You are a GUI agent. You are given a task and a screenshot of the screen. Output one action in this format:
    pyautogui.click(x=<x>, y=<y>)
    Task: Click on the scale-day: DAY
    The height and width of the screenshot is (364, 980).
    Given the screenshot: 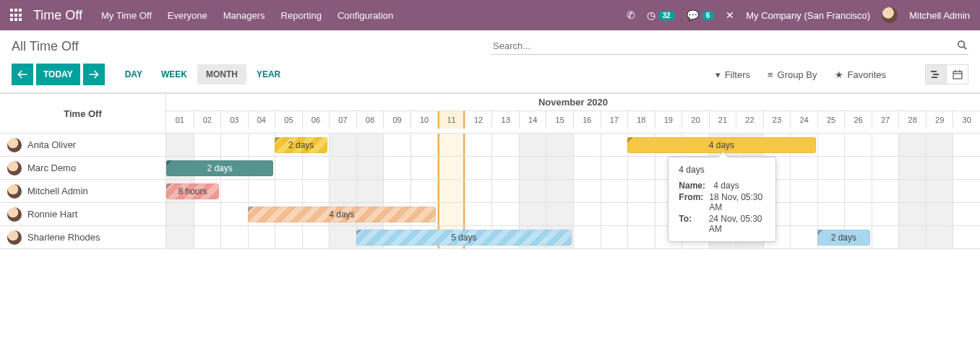 What is the action you would take?
    pyautogui.click(x=134, y=74)
    